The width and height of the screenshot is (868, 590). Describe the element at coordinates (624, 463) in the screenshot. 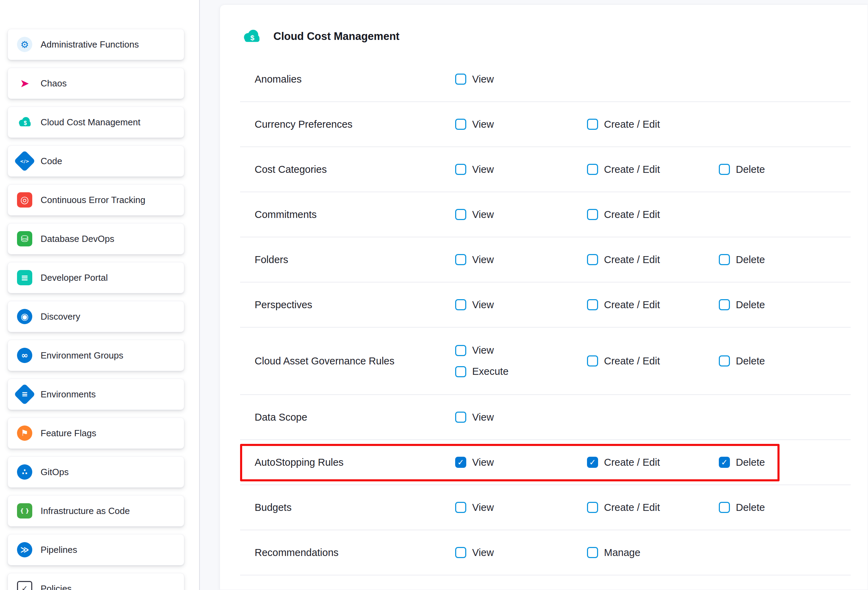

I see `permission-create-edit: ✓Create / Edit` at that location.